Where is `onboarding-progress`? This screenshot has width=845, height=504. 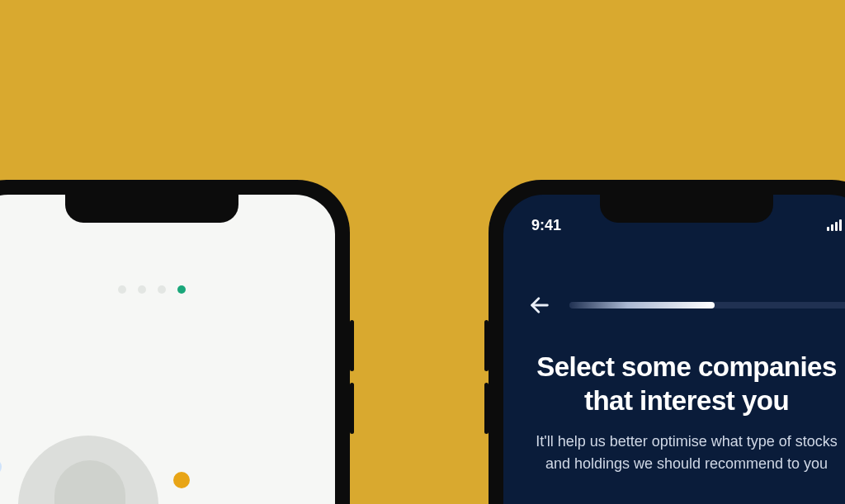 onboarding-progress is located at coordinates (707, 305).